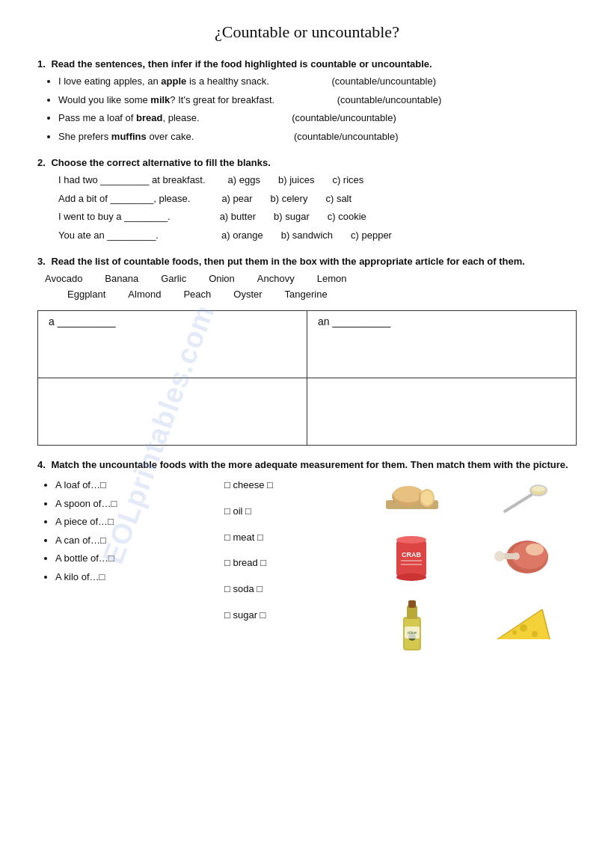 Image resolution: width=614 pixels, height=868 pixels. What do you see at coordinates (317, 199) in the screenshot?
I see `list-item: Add a bit of ________, please. a) pear b…` at bounding box center [317, 199].